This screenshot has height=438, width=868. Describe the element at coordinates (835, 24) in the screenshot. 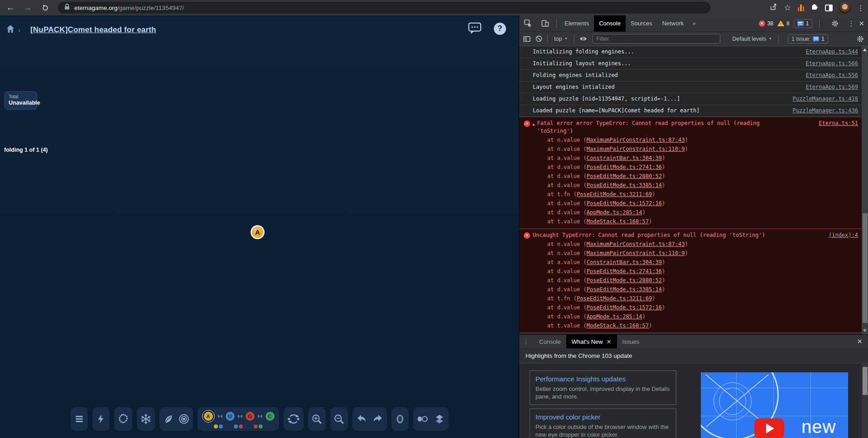

I see `settings-gear-icon` at that location.